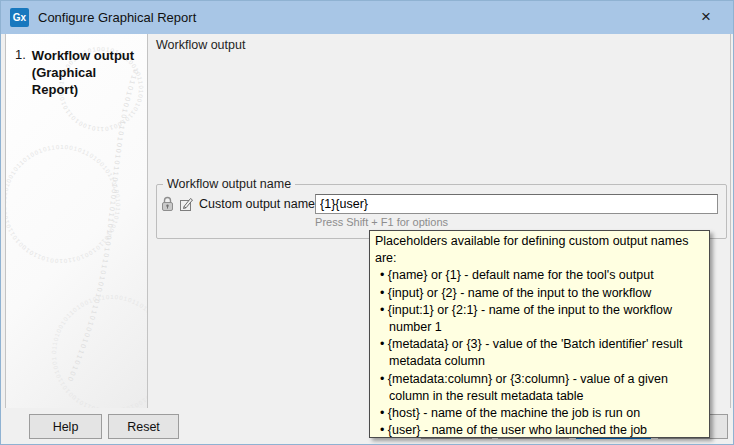 Image resolution: width=734 pixels, height=445 pixels. What do you see at coordinates (516, 222) in the screenshot?
I see `shift-f1-hint: Press Shift + F1 for options` at bounding box center [516, 222].